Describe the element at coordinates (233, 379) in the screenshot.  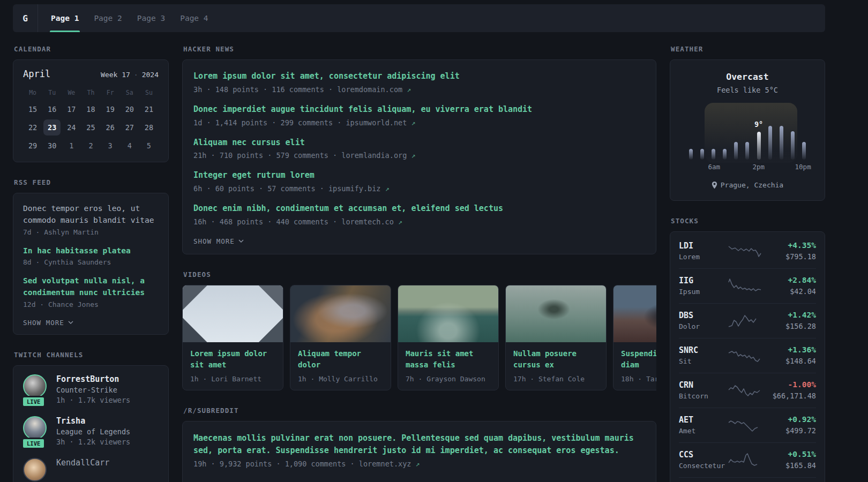
I see `video-meta: 1h · Lori Barnett` at that location.